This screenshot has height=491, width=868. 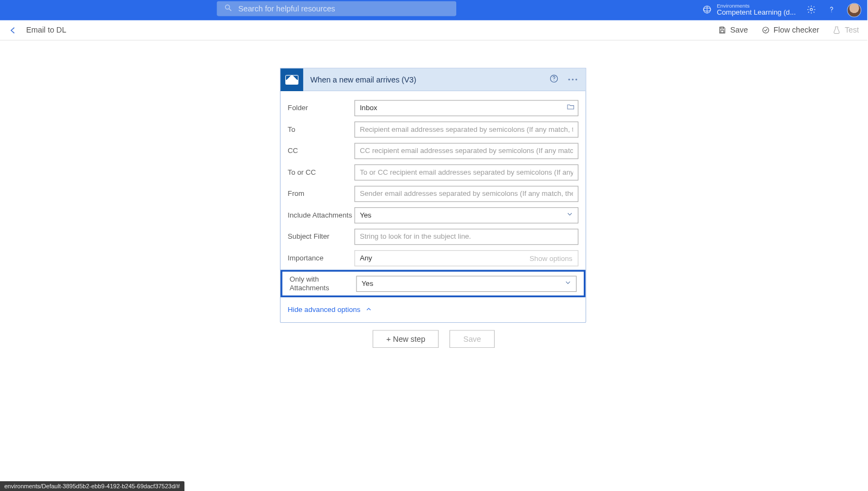 What do you see at coordinates (369, 310) in the screenshot?
I see `chevron-up-icon` at bounding box center [369, 310].